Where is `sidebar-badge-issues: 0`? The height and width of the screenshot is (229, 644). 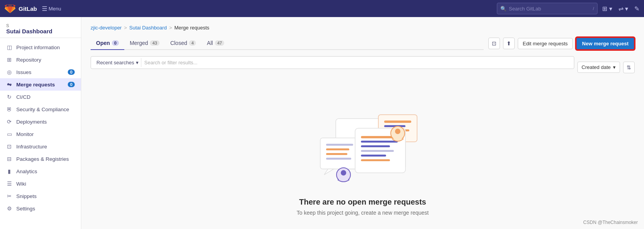
sidebar-badge-issues: 0 is located at coordinates (71, 72).